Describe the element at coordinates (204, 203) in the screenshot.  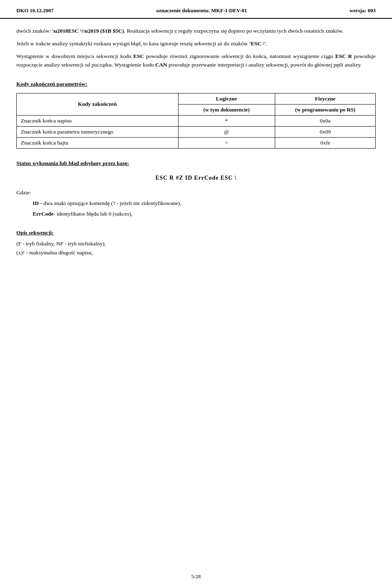
I see `gdzie-item-1: ID - dwa znaki opisujące komendę (? - je…` at that location.